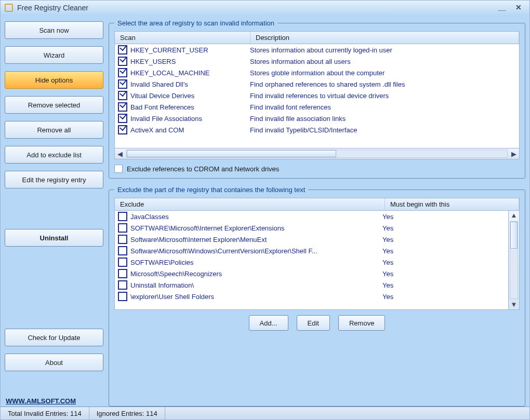  I want to click on vscroll-thumb, so click(514, 235).